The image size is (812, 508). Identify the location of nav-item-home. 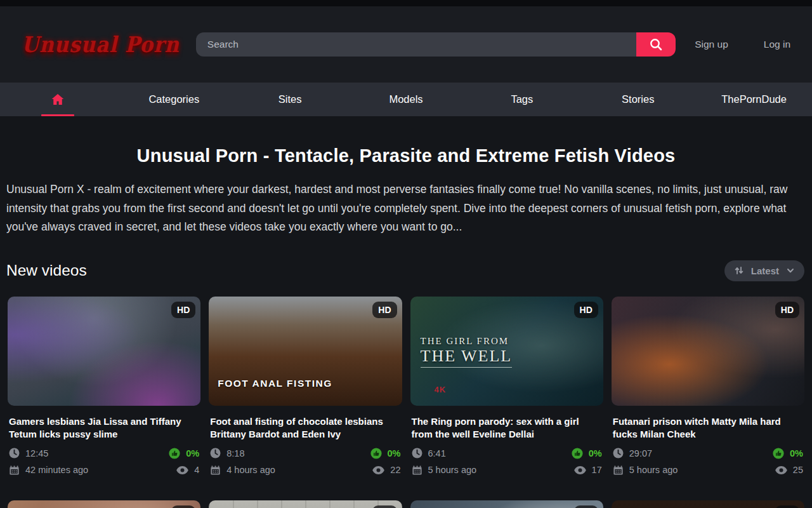
(58, 99).